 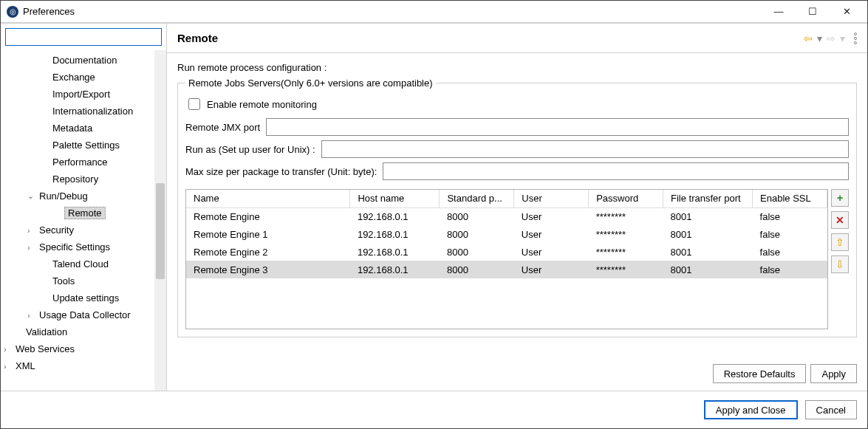 What do you see at coordinates (557, 127) in the screenshot?
I see `jmx-port-input` at bounding box center [557, 127].